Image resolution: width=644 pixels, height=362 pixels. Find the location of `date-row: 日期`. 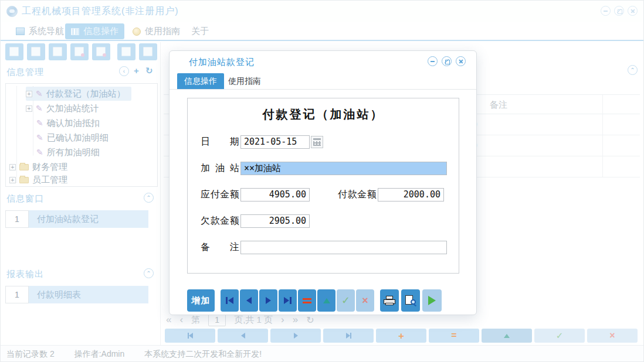

date-row: 日期 is located at coordinates (262, 142).